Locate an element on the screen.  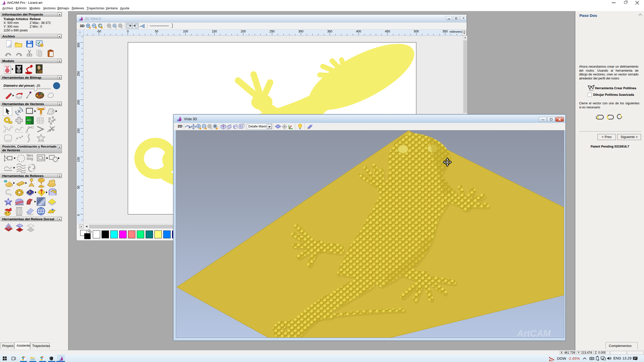
svg-text: 350 is located at coordinates (330, 31).